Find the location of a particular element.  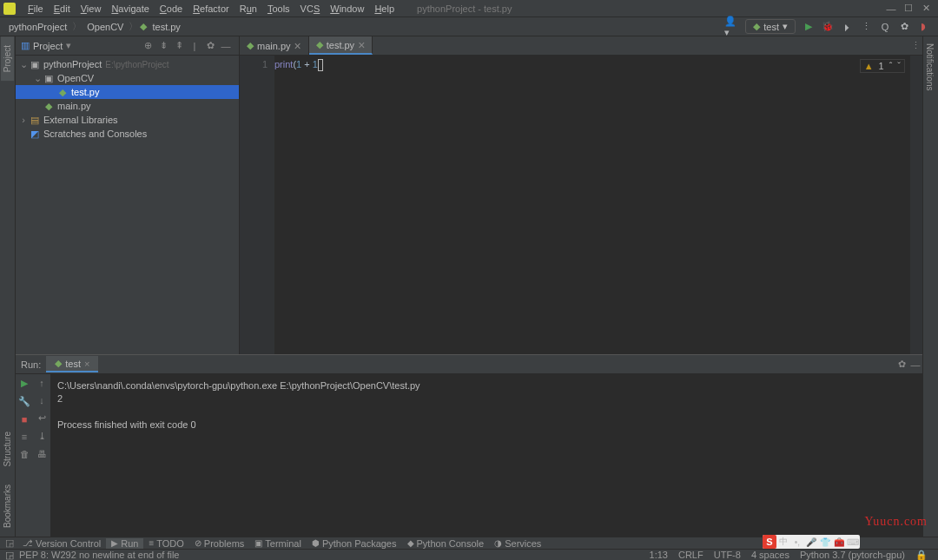

tree-file-testpy: ◆ test.py is located at coordinates (127, 92).